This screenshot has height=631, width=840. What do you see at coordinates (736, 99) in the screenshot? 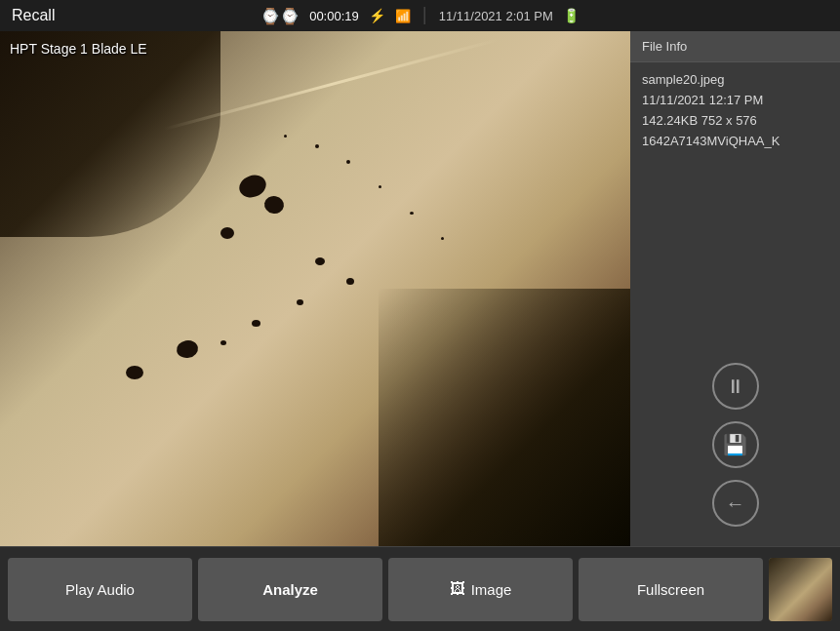
I see `file-datetime: 11/11/2021 12:17 PM` at bounding box center [736, 99].